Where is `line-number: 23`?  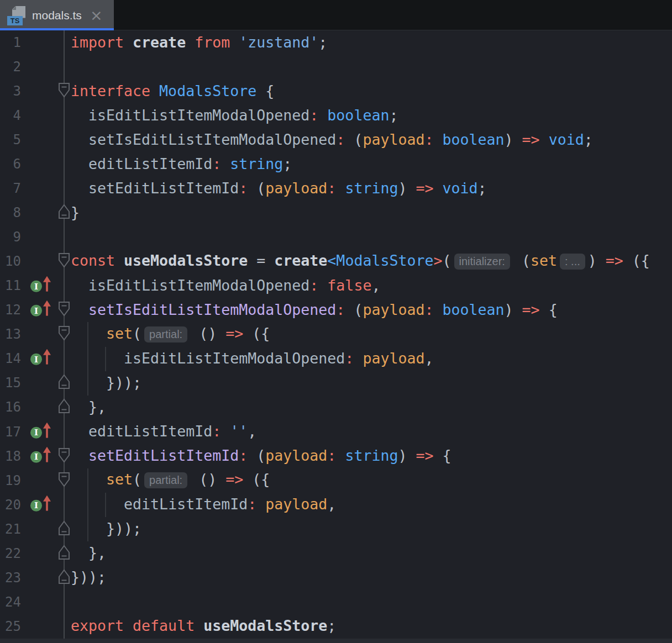 line-number: 23 is located at coordinates (12, 578).